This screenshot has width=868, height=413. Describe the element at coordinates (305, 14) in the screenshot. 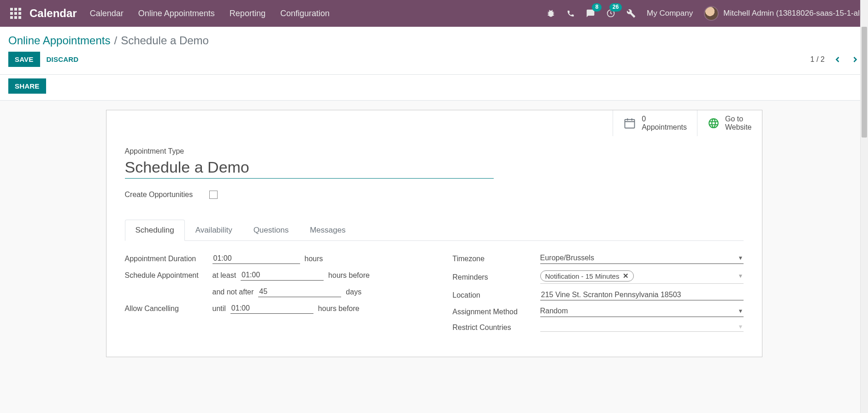

I see `nav-item-configuration: Configuration` at that location.